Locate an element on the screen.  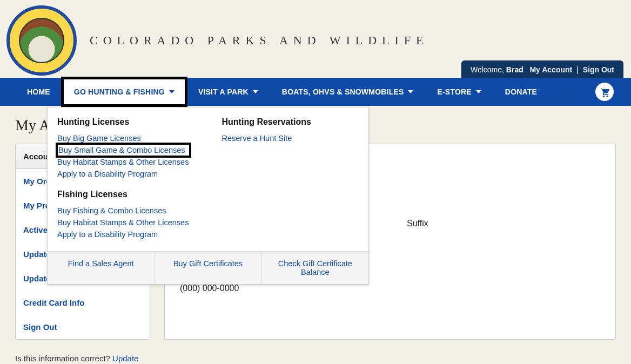
nav-go-hunting-label: GO HUNTING & FISHING is located at coordinates (119, 92).